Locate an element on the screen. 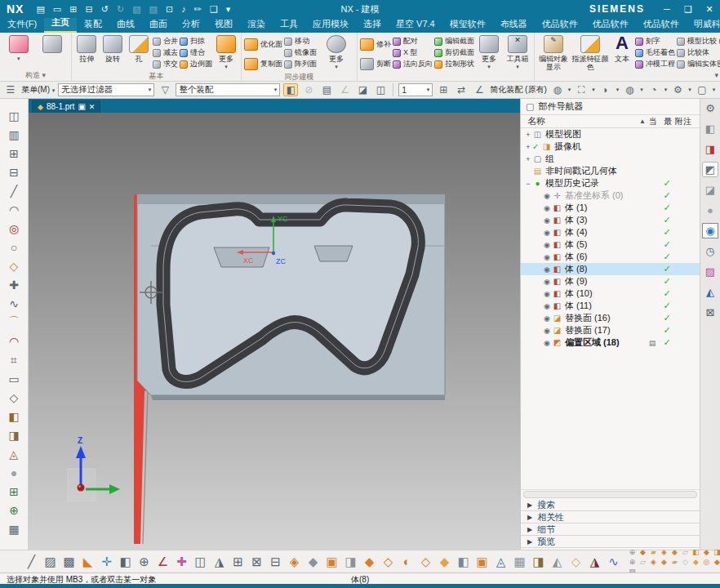 The width and height of the screenshot is (720, 588). assign-feature-color-button: 指派特征颜色 is located at coordinates (590, 52).